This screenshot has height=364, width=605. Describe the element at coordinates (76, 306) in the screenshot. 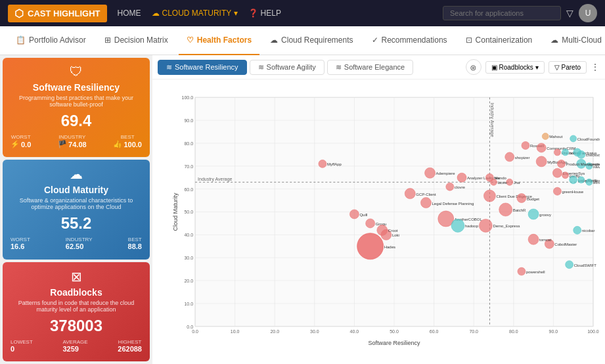

I see `roadblocks-desc: Patterns found in code that reduce the c…` at that location.